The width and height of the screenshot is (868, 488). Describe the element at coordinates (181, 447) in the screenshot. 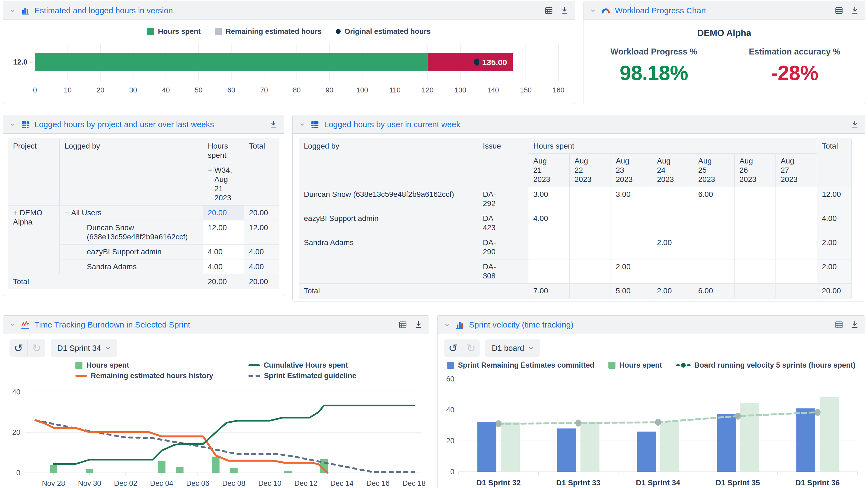

I see `remaining-estimated-hours-history-line` at that location.